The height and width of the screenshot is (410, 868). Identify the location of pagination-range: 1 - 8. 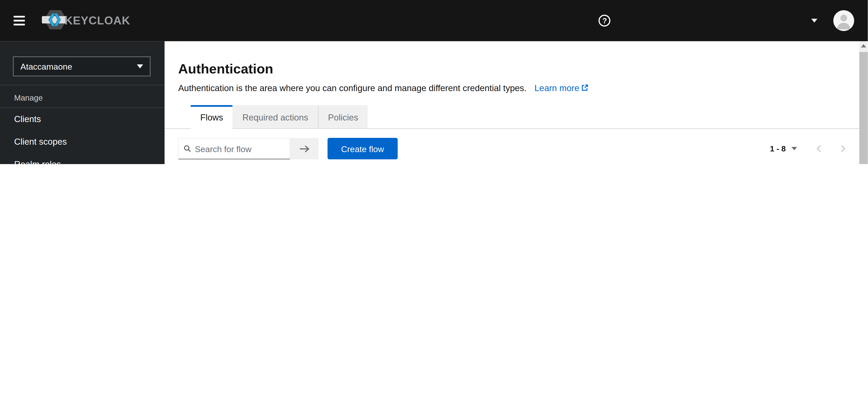
(778, 149).